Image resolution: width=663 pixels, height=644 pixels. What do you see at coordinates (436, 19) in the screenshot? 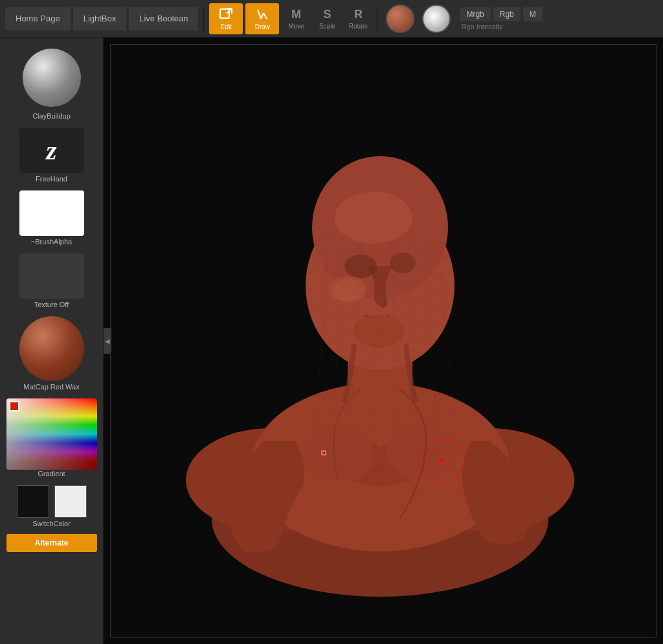
I see `zadd-sphere-button` at bounding box center [436, 19].